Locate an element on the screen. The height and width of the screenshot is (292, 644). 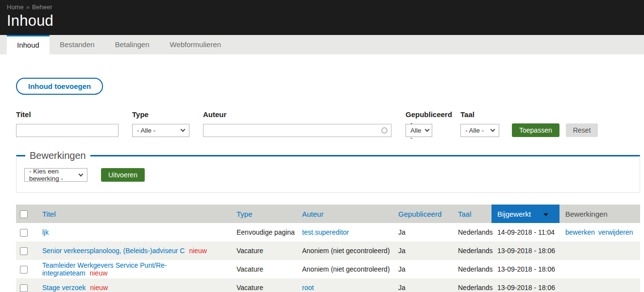
row-author: test.supereditor is located at coordinates (344, 232).